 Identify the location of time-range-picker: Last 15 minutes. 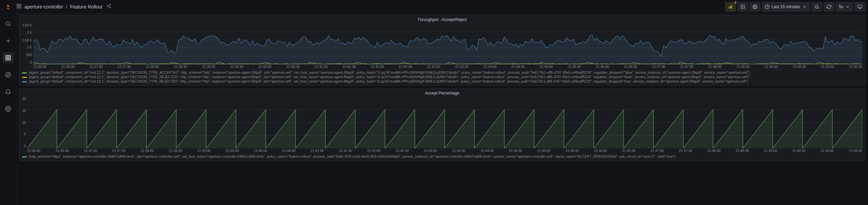
(786, 7).